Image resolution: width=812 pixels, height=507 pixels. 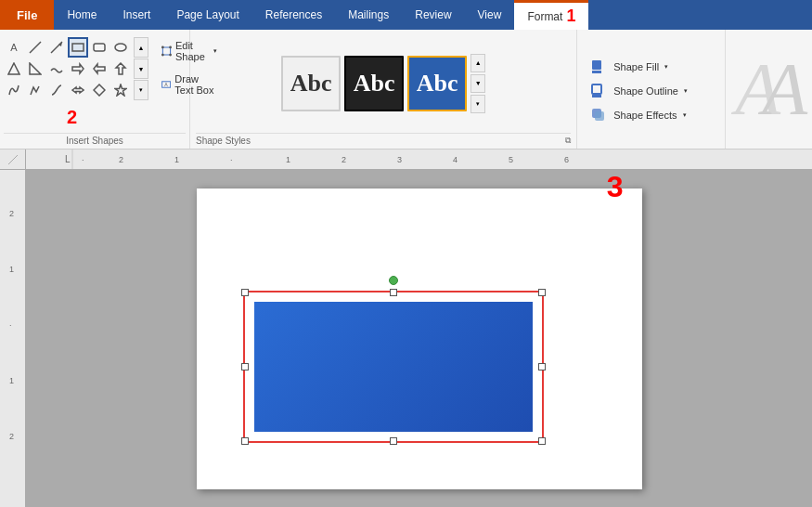 I want to click on number-3-badge: 3, so click(x=615, y=188).